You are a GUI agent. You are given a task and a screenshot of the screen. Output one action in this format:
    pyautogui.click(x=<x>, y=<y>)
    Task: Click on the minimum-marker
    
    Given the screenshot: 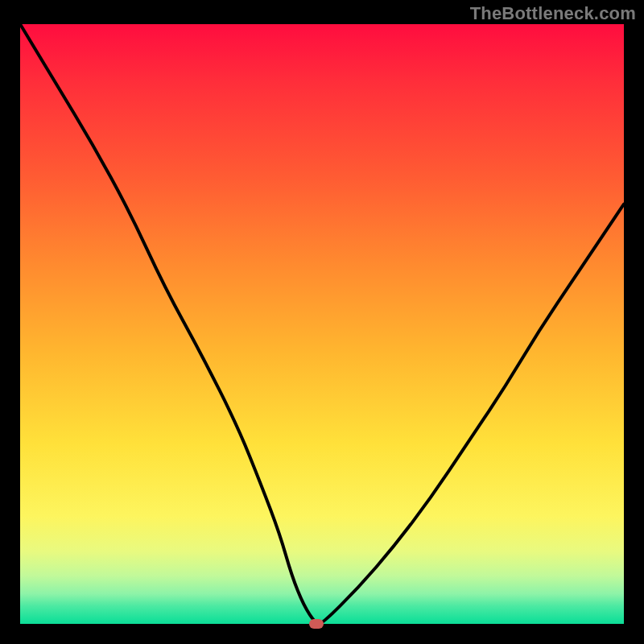 What is the action you would take?
    pyautogui.click(x=316, y=624)
    